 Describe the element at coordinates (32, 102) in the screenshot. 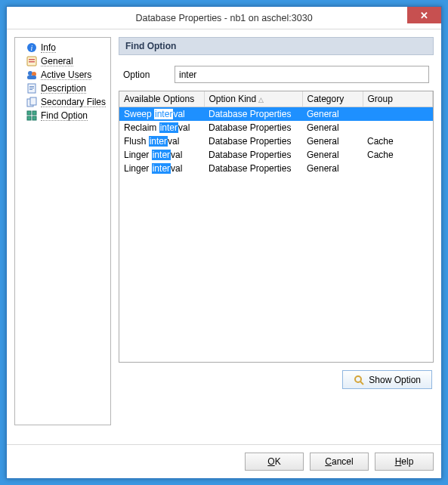

I see `files-icon` at that location.